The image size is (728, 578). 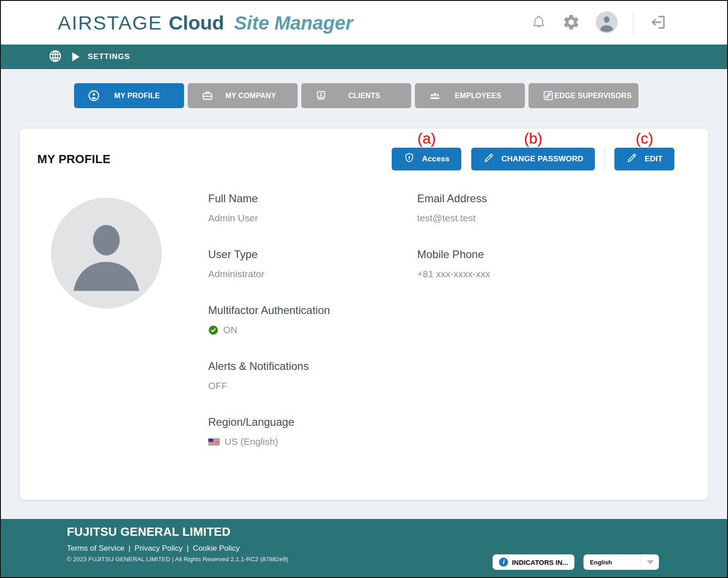 What do you see at coordinates (542, 159) in the screenshot?
I see `change-password-button-label: CHANGE PASSWORD` at bounding box center [542, 159].